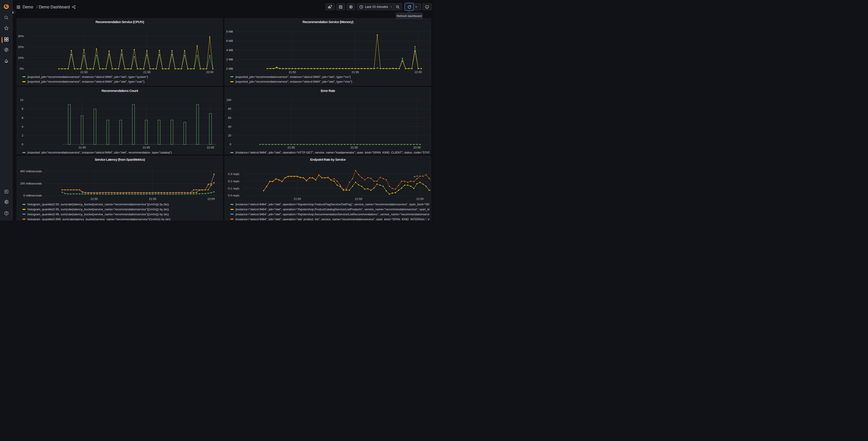  What do you see at coordinates (230, 136) in the screenshot?
I see `svg-text: 20` at bounding box center [230, 136].